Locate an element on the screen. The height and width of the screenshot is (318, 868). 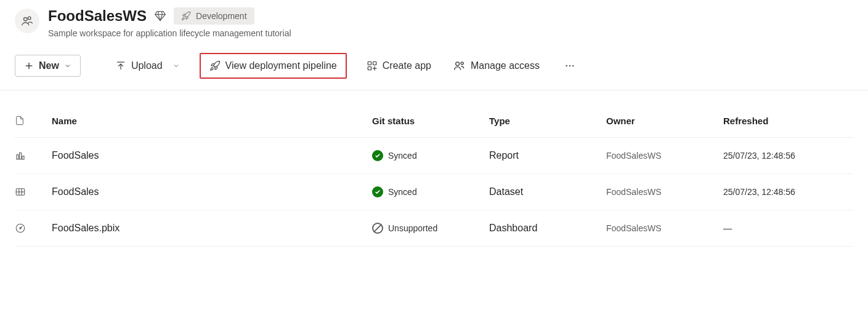
create-app-button: Create app is located at coordinates (399, 66).